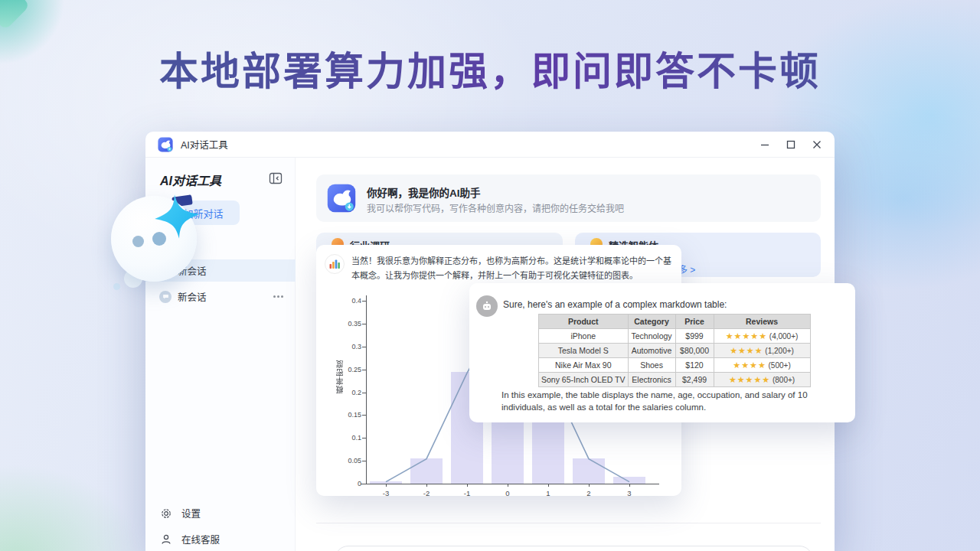 Image resolution: width=980 pixels, height=551 pixels. What do you see at coordinates (346, 415) in the screenshot?
I see `y-tick-label: 0.15` at bounding box center [346, 415].